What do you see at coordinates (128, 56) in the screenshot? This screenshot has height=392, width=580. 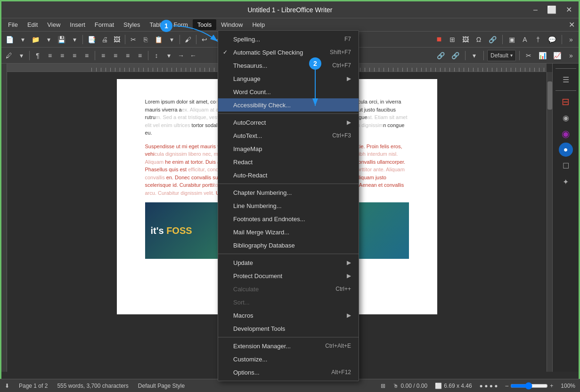 I see `align-icon3: ≡` at bounding box center [128, 56].